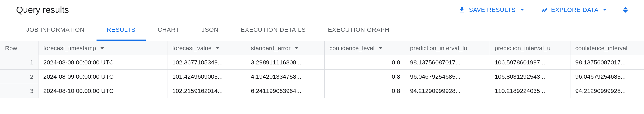  What do you see at coordinates (352, 48) in the screenshot?
I see `col-header-label: confidence_level` at bounding box center [352, 48].